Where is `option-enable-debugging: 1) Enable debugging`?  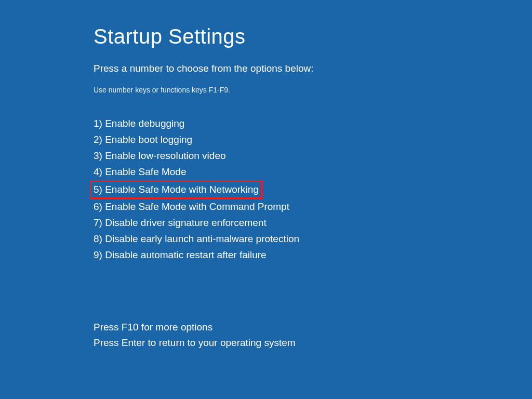 option-enable-debugging: 1) Enable debugging is located at coordinates (313, 124).